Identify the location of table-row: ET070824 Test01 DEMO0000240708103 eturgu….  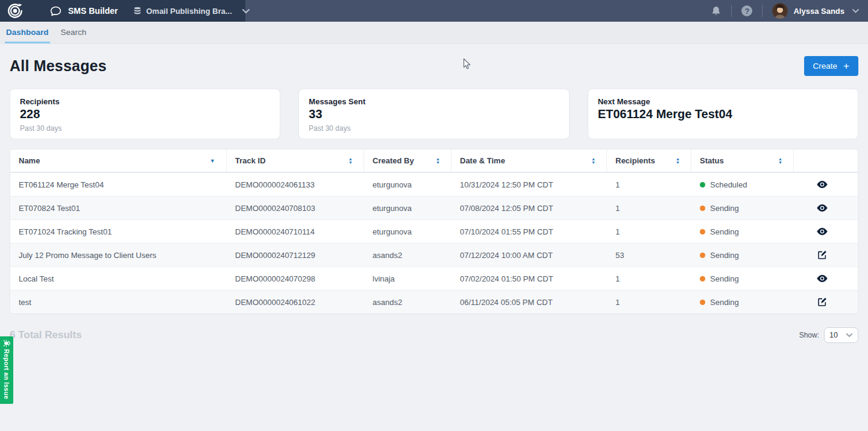
(434, 207).